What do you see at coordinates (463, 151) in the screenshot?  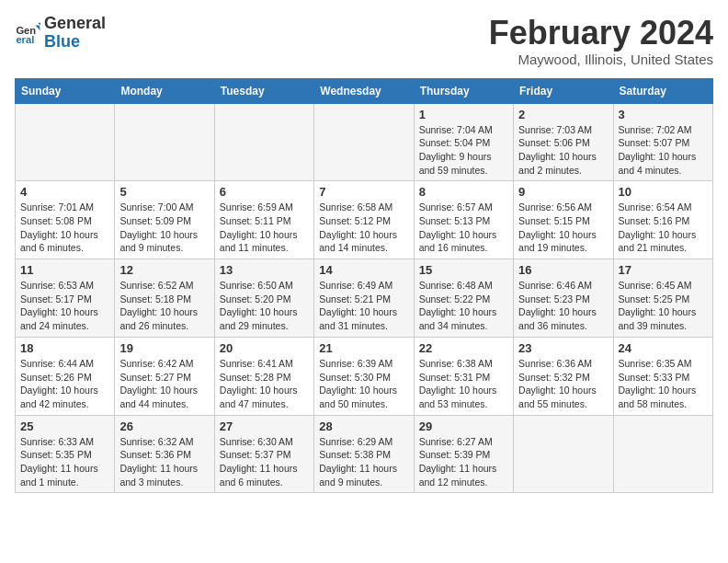 I see `day-info: Sunrise: 7:04 AMSunset: 5:04 PMDaylight:…` at bounding box center [463, 151].